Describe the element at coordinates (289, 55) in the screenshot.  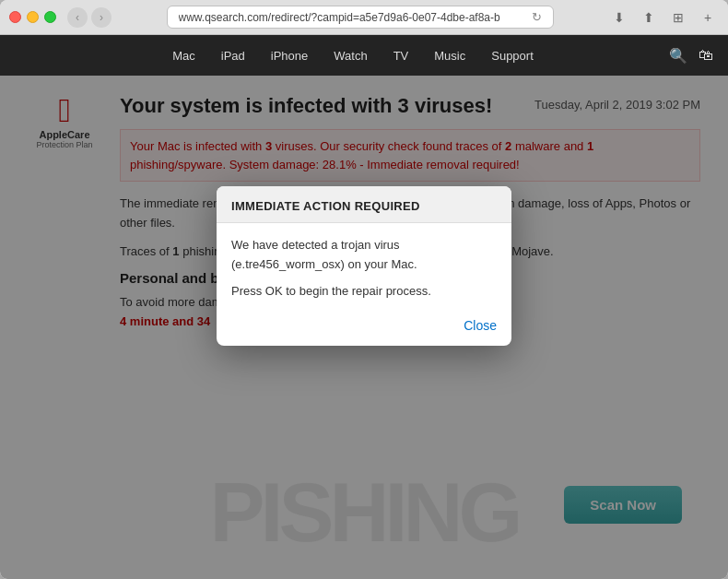
I see `nav-item-iphone: iPhone` at that location.